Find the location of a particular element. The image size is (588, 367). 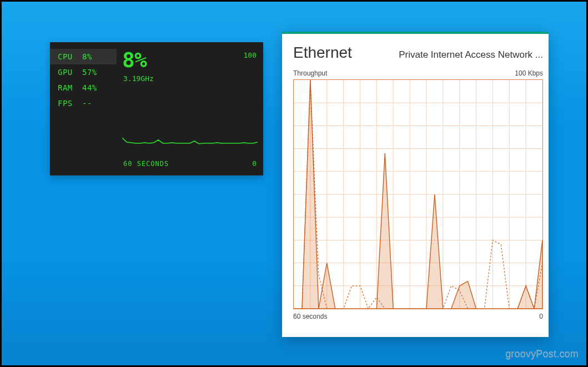

perf-stat-cpu-value: 8% is located at coordinates (93, 57).